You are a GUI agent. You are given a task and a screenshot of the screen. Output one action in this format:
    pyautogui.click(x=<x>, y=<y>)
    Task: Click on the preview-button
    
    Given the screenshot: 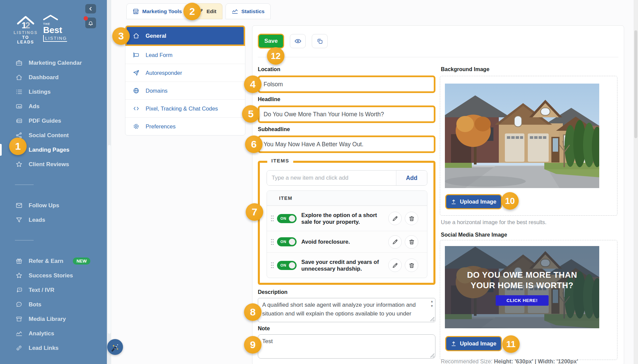 What is the action you would take?
    pyautogui.click(x=298, y=41)
    